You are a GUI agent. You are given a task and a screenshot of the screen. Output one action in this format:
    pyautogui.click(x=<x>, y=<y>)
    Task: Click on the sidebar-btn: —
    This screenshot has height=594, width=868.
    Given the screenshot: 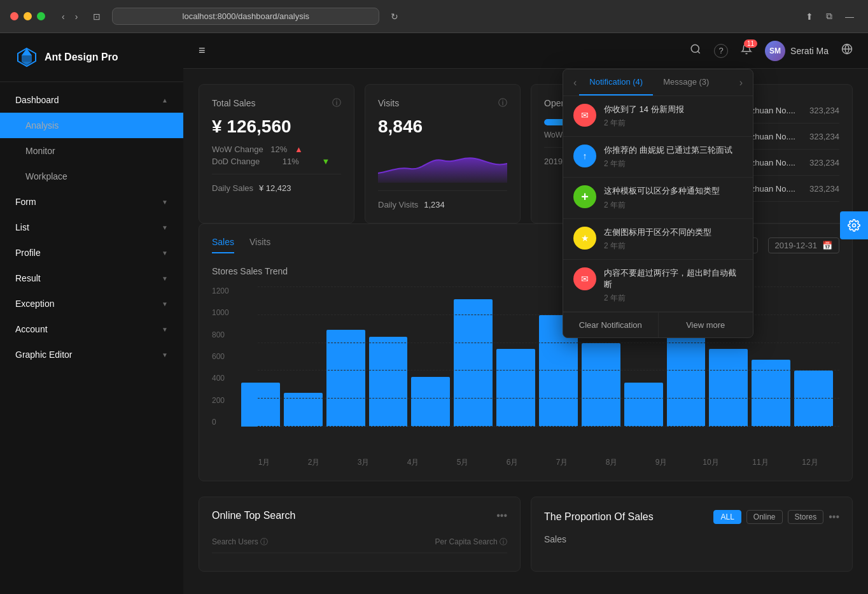 What is the action you would take?
    pyautogui.click(x=850, y=17)
    